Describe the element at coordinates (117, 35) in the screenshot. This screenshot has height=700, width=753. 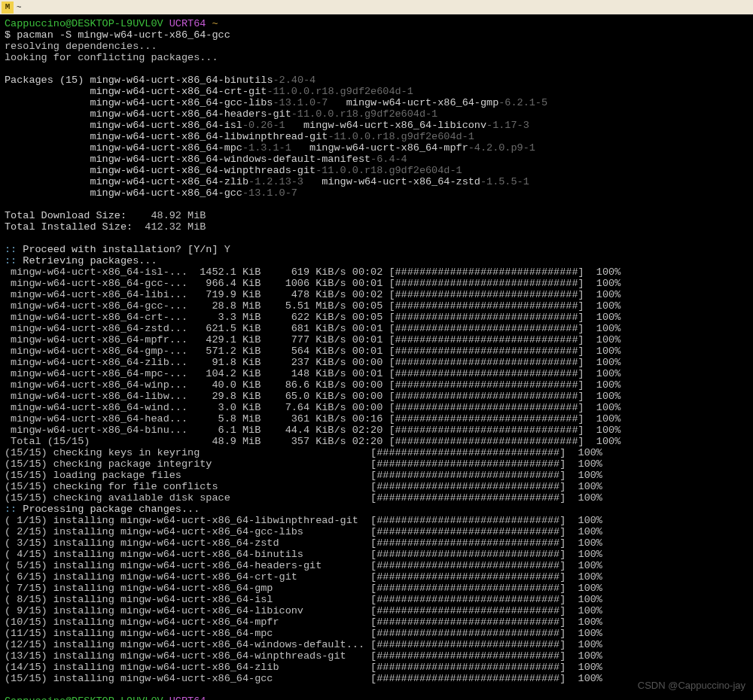
I see `command-line: $ pacman -S mingw-w64-ucrt-x86_64-gcc` at that location.